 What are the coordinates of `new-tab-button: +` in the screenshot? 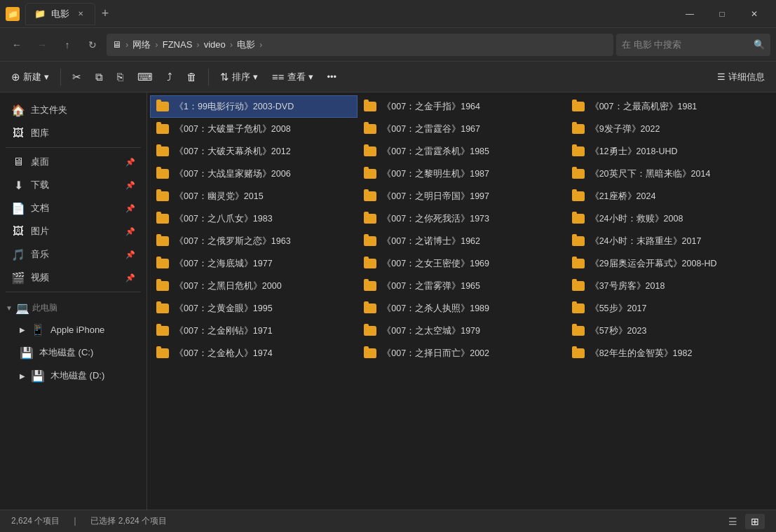 It's located at (105, 14).